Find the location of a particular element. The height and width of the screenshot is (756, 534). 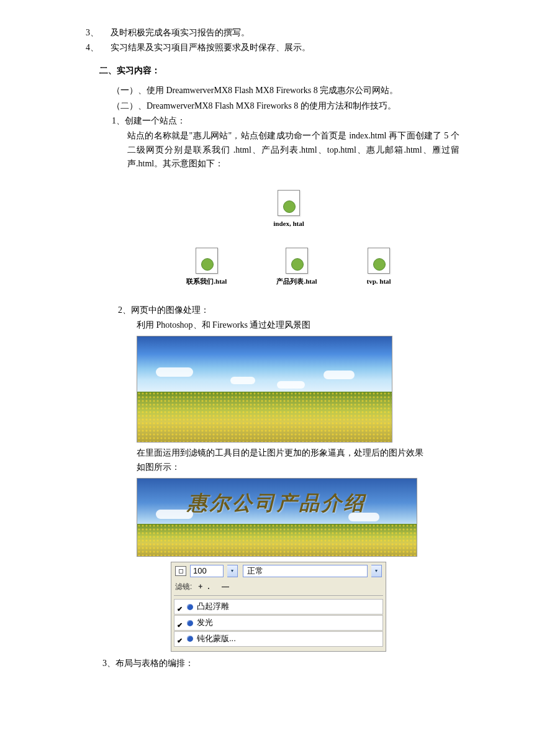

filter-row-label: 滤镜: +. — is located at coordinates (278, 587).